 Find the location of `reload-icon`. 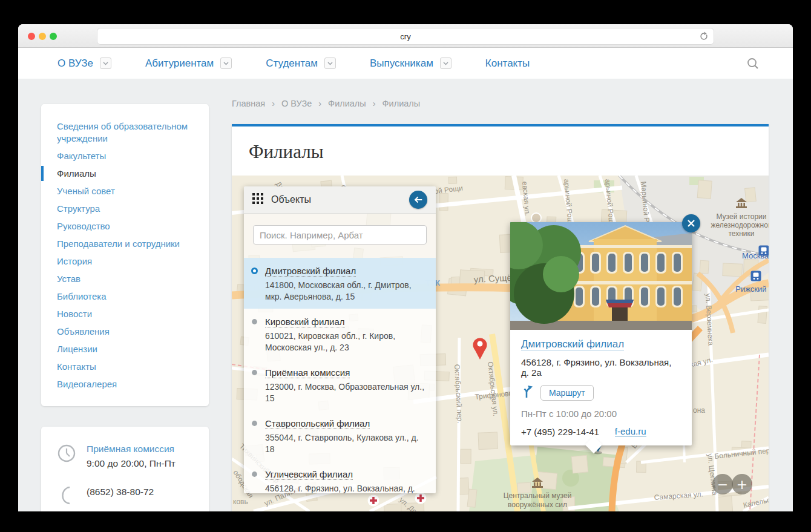

reload-icon is located at coordinates (704, 36).